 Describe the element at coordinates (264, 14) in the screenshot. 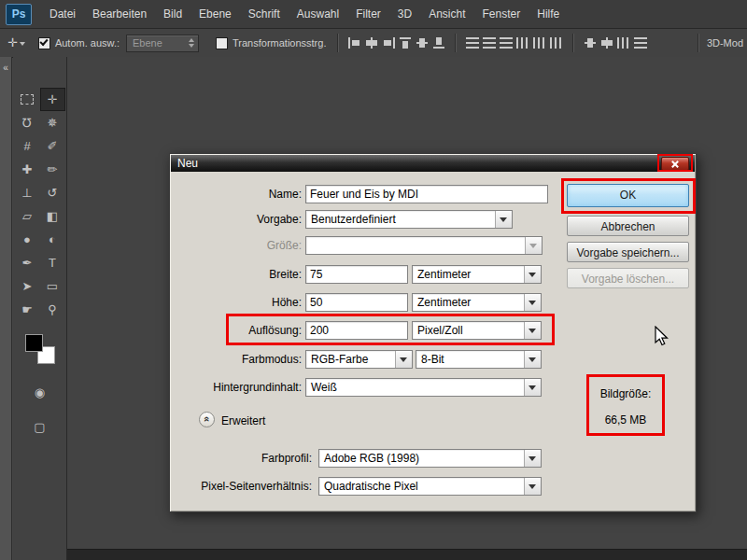

I see `menu-item-schrift: Schrift` at that location.